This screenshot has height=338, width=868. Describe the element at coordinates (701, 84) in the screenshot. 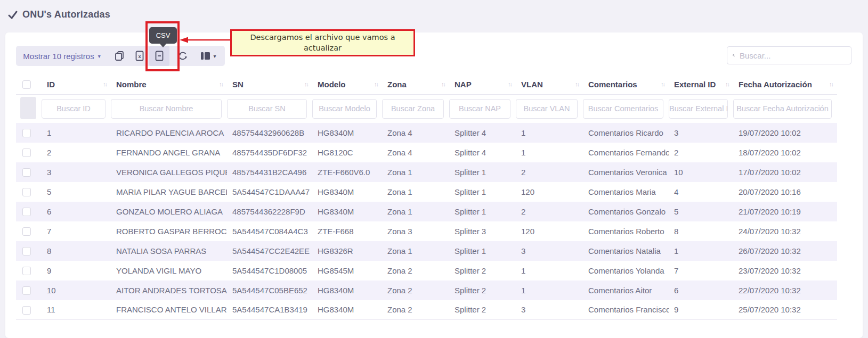

I see `column-header-external_id: External ID↑↓` at that location.